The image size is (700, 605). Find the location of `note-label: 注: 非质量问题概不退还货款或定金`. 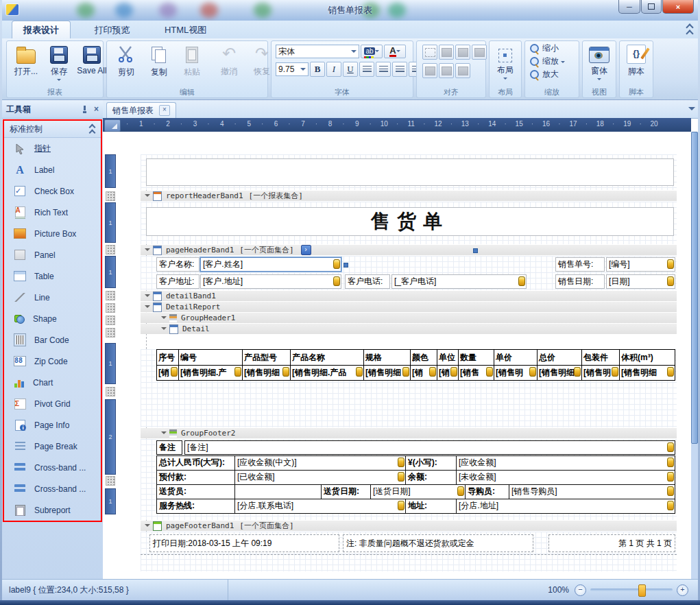

note-label: 注: 非质量问题概不退还货款或定金 is located at coordinates (438, 543).